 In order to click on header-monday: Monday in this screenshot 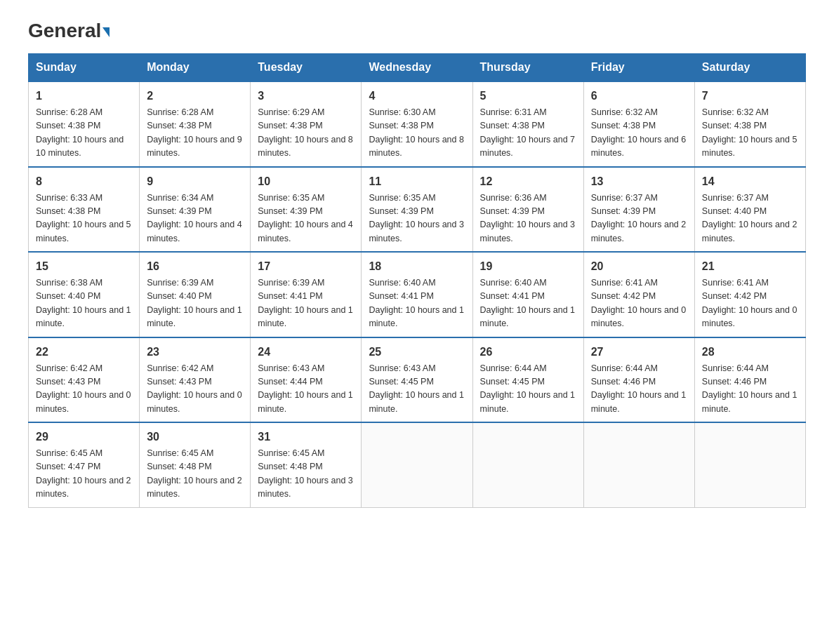, I will do `click(195, 68)`.